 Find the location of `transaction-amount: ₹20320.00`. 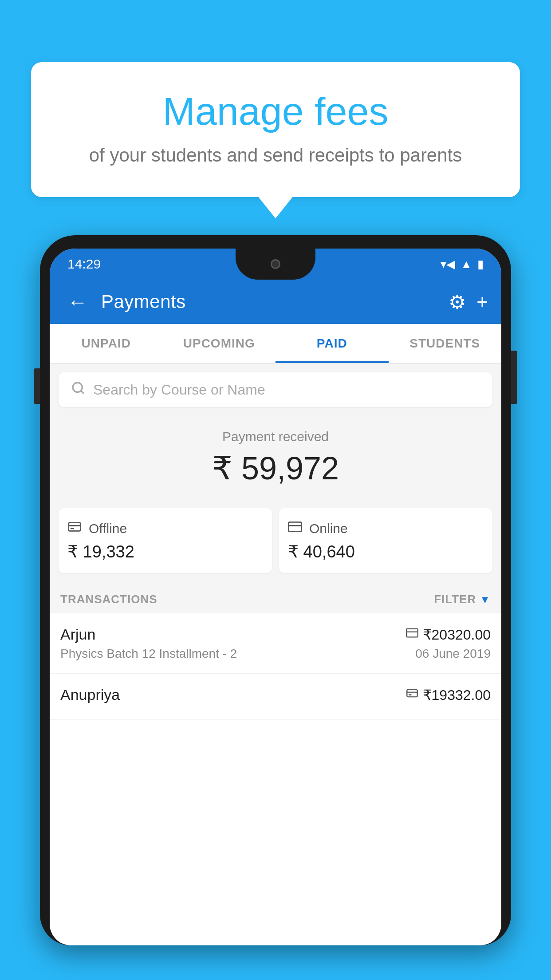

transaction-amount: ₹20320.00 is located at coordinates (457, 635).